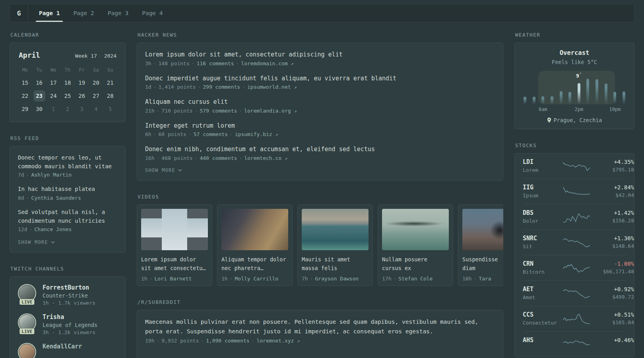 This screenshot has height=358, width=644. I want to click on story-comments-link: 116 comments, so click(215, 64).